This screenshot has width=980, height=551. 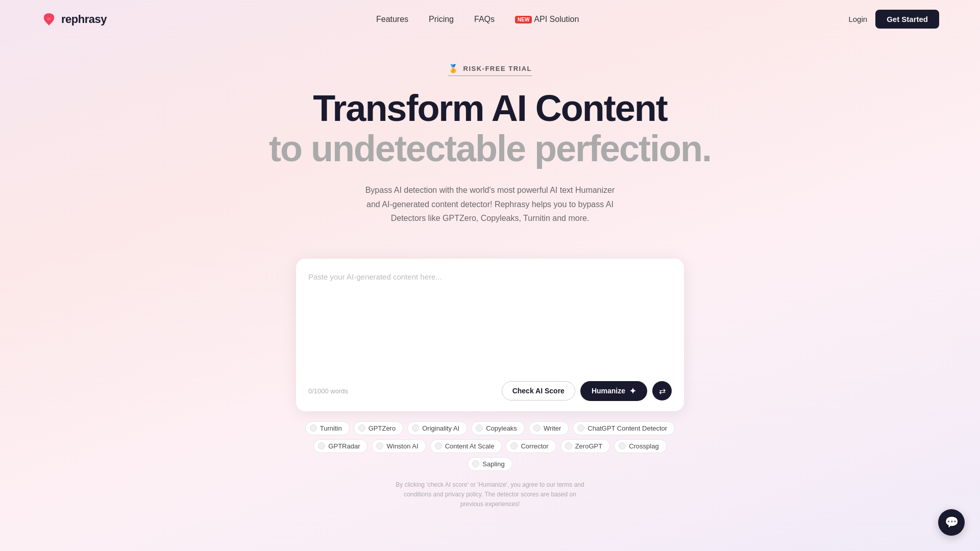 What do you see at coordinates (627, 429) in the screenshot?
I see `tag-label: ChatGPT Content Detector` at bounding box center [627, 429].